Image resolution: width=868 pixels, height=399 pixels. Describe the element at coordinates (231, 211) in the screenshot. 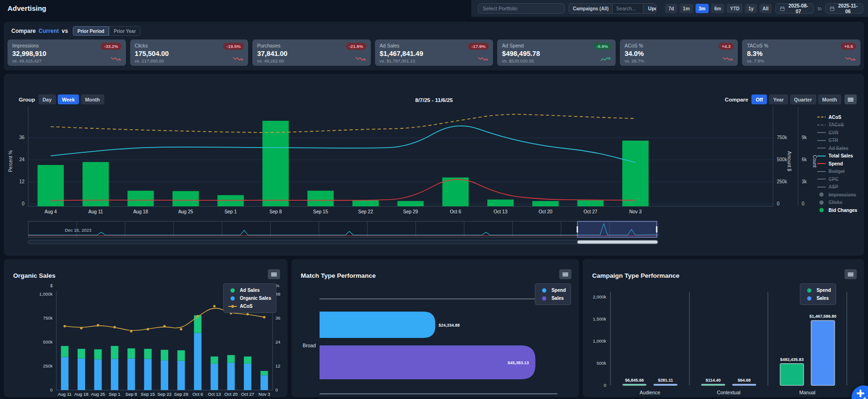

I see `svg-text: Sep 1` at that location.